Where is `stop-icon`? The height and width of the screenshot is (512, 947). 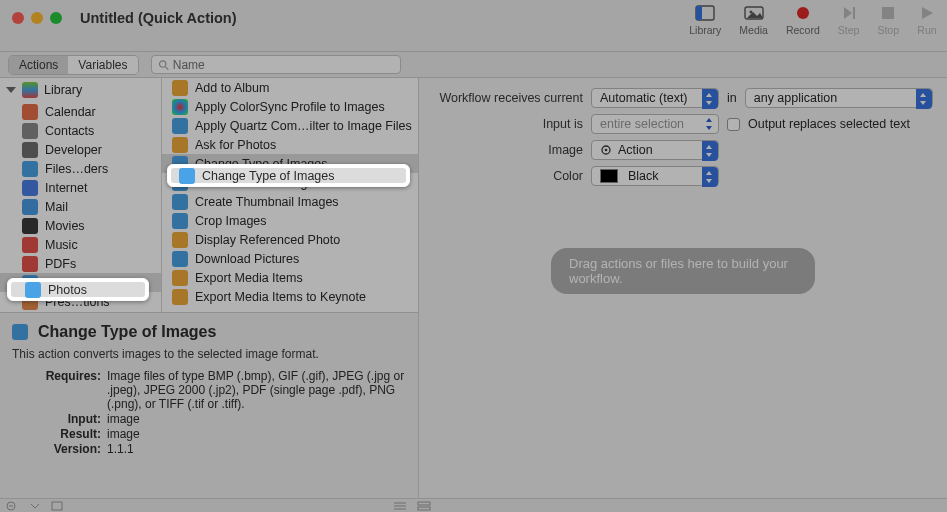 stop-icon is located at coordinates (888, 13).